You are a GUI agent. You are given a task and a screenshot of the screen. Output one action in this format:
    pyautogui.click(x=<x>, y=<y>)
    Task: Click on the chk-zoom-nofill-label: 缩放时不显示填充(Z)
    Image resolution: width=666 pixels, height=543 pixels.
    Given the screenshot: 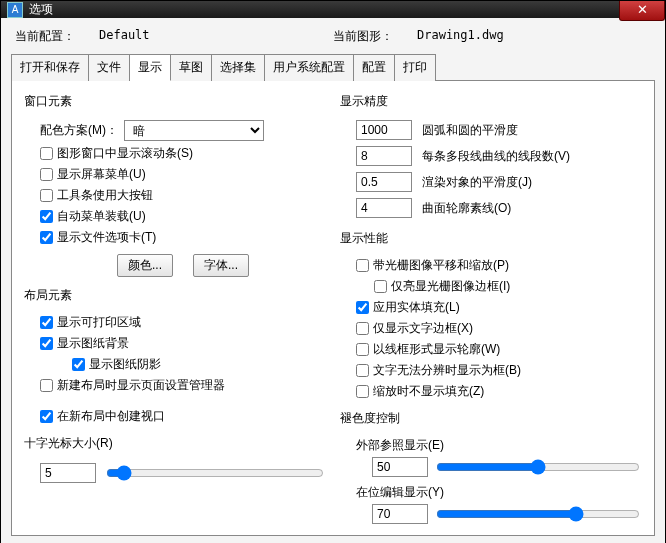 What is the action you would take?
    pyautogui.click(x=428, y=392)
    